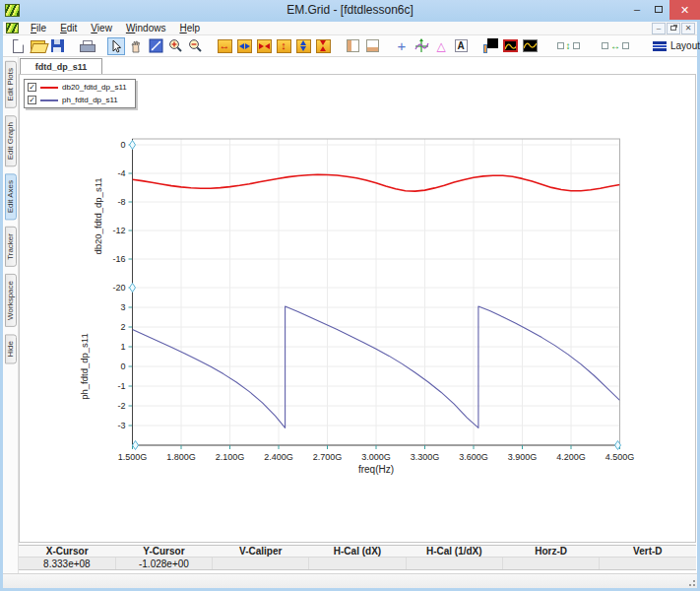 This screenshot has width=700, height=591. Describe the element at coordinates (660, 46) in the screenshot. I see `layout-icon` at that location.